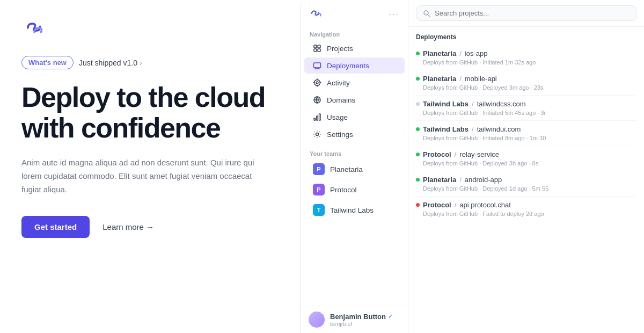  What do you see at coordinates (488, 13) in the screenshot?
I see `search-input` at bounding box center [488, 13].